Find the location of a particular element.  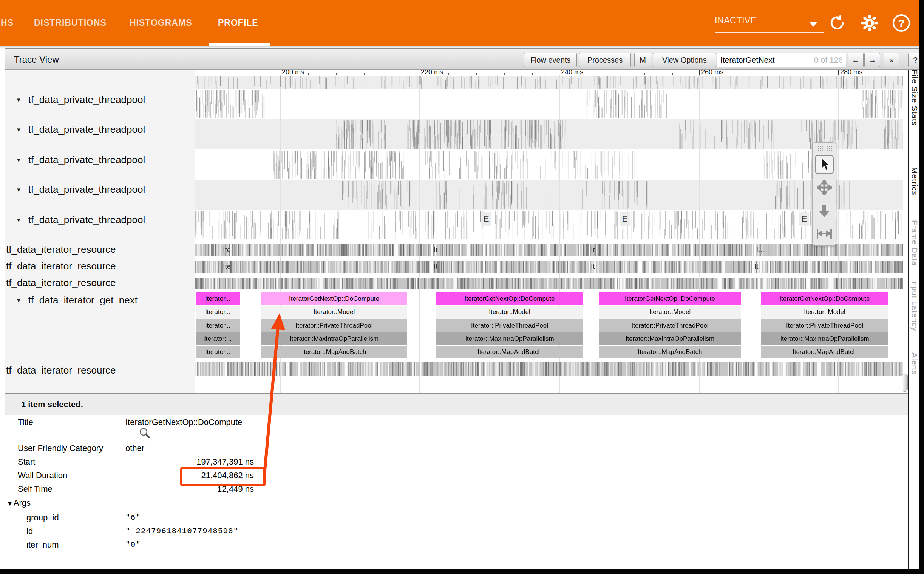

trace-view-title: Trace View is located at coordinates (36, 59).